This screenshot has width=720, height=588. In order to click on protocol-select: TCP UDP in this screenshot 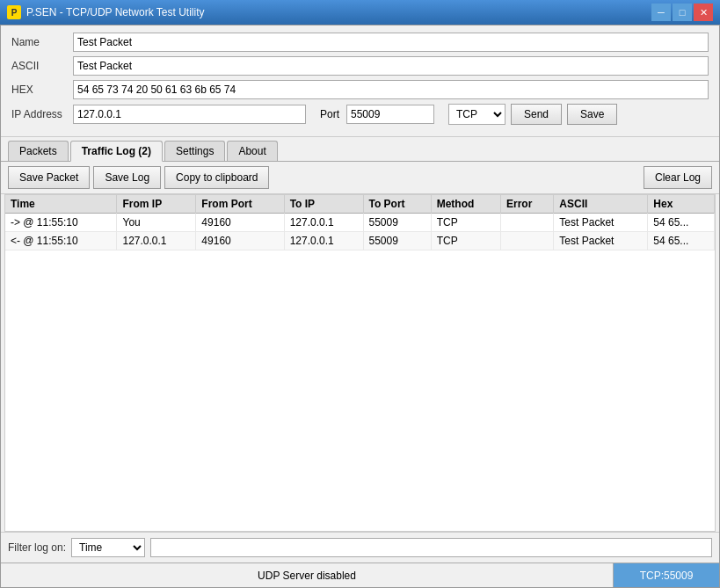, I will do `click(476, 114)`.